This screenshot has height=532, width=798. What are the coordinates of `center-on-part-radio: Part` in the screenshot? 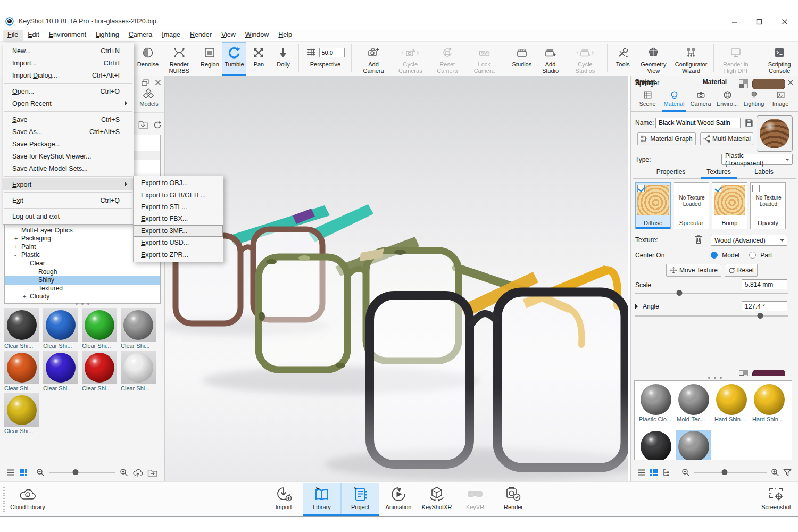 It's located at (761, 255).